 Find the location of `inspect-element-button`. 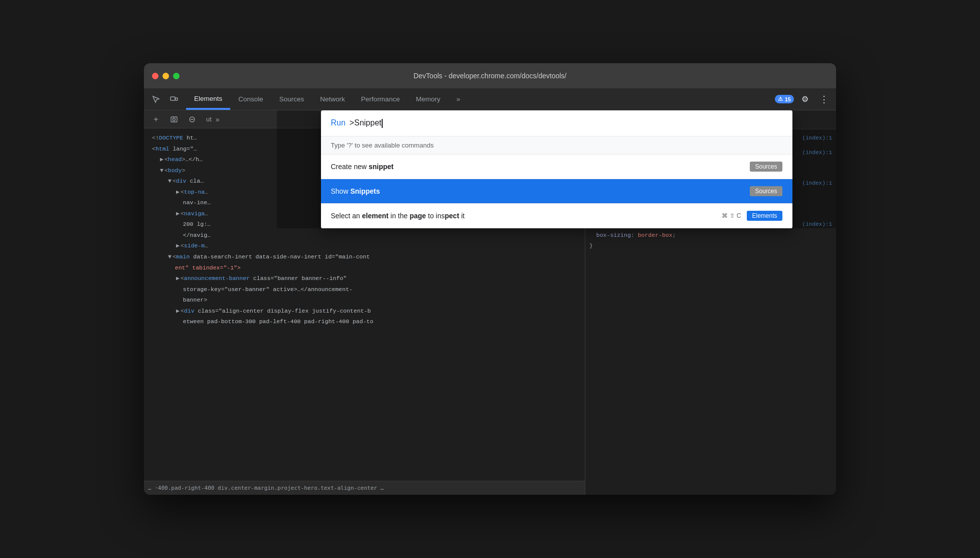

inspect-element-button is located at coordinates (156, 99).